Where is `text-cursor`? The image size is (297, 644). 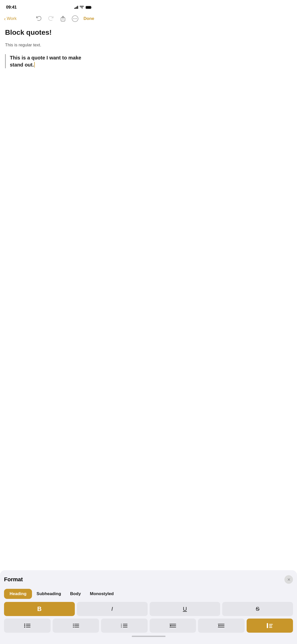 text-cursor is located at coordinates (35, 65).